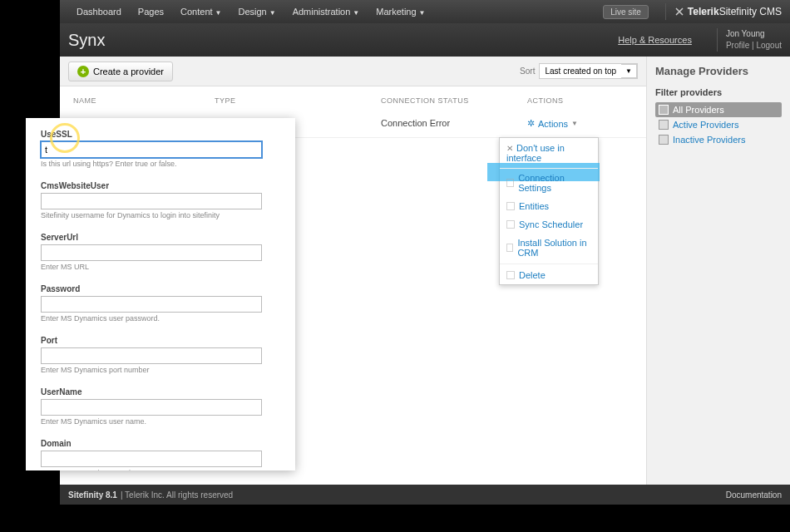 The height and width of the screenshot is (532, 790). I want to click on actions-dropdown: ✲ Actions ▼, so click(552, 123).